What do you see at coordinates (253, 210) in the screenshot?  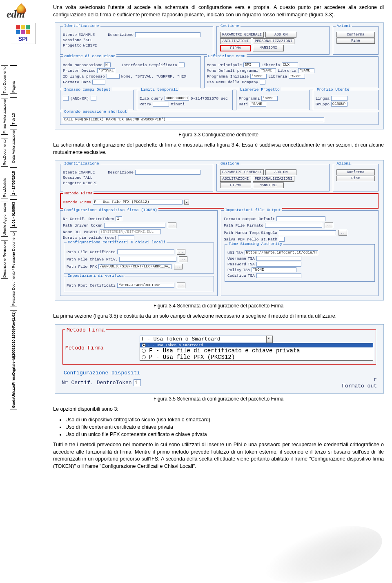 I see `fs-impout-legend: Impostazioni file Output` at bounding box center [253, 210].